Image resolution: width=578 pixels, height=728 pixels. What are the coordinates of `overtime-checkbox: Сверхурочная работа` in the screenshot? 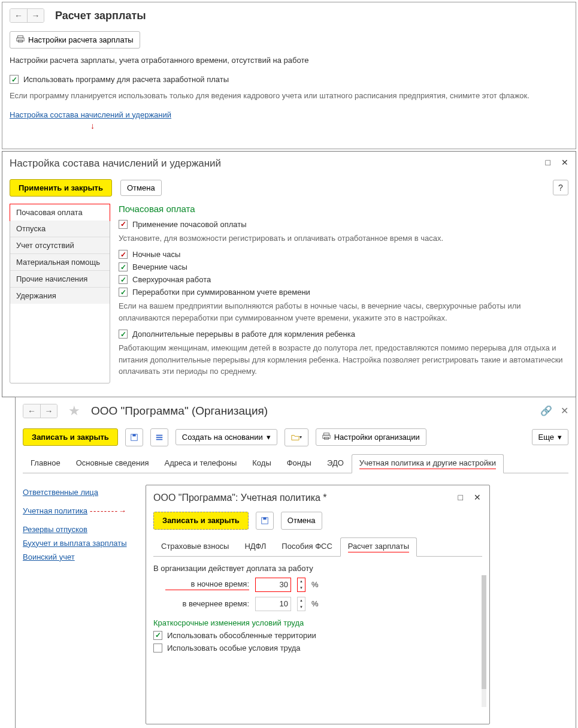 It's located at (344, 279).